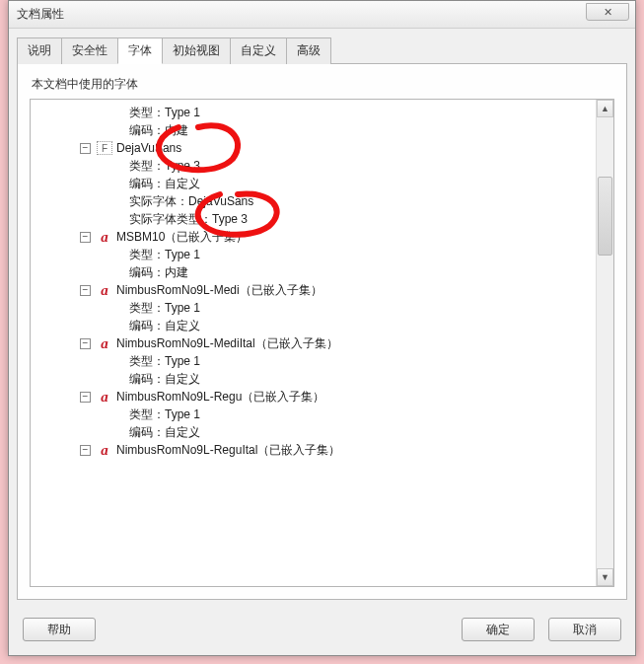 The width and height of the screenshot is (644, 664). What do you see at coordinates (140, 51) in the screenshot?
I see `tab-fonts: 字体` at bounding box center [140, 51].